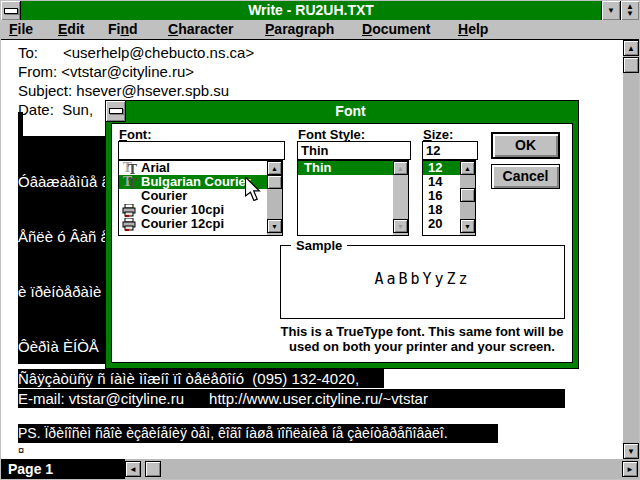 This screenshot has height=480, width=640. What do you see at coordinates (400, 168) in the screenshot?
I see `scroll-up-disabled-button: ▲` at bounding box center [400, 168].